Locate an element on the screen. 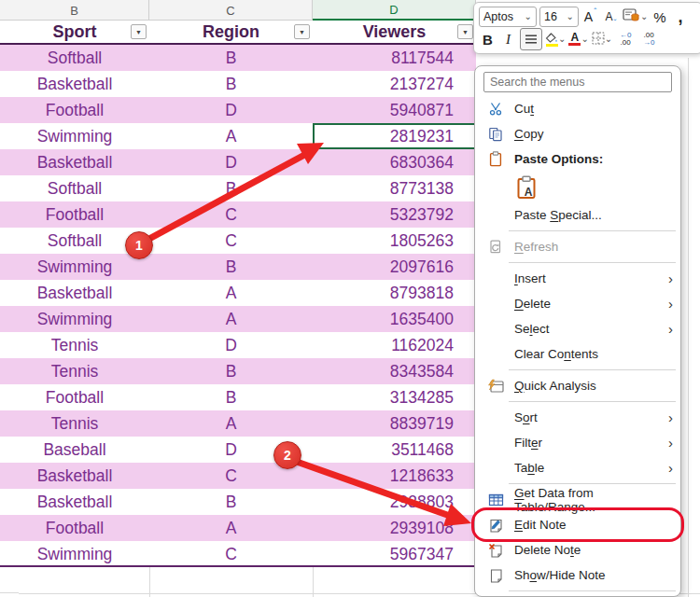 This screenshot has height=597, width=700. menu-item-paste-special: Paste Special... is located at coordinates (578, 215).